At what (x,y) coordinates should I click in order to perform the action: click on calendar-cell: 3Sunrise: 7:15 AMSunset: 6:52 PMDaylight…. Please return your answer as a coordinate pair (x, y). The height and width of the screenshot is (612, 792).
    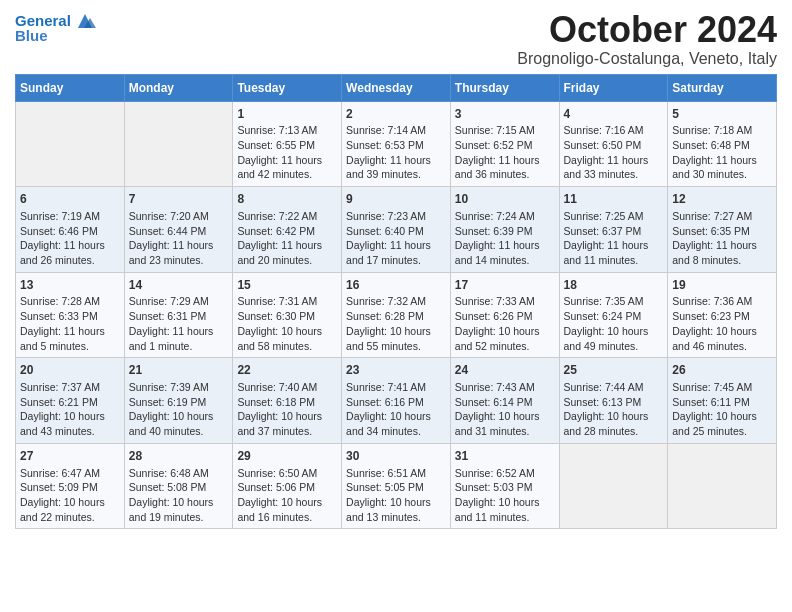
    Looking at the image, I should click on (504, 144).